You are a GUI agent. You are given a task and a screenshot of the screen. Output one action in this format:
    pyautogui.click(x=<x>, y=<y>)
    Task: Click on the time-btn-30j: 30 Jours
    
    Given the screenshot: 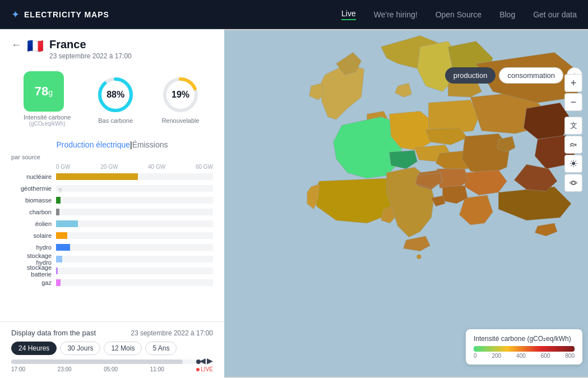 What is the action you would take?
    pyautogui.click(x=80, y=348)
    